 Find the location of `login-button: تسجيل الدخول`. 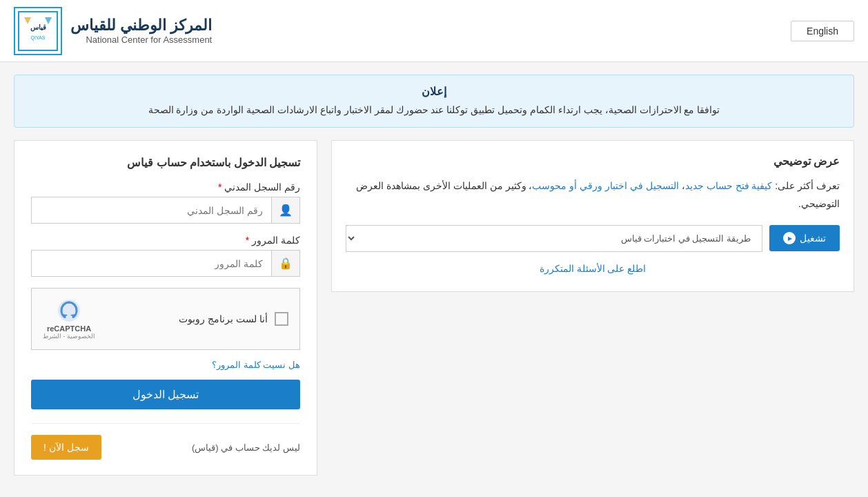

login-button: تسجيل الدخول is located at coordinates (166, 395).